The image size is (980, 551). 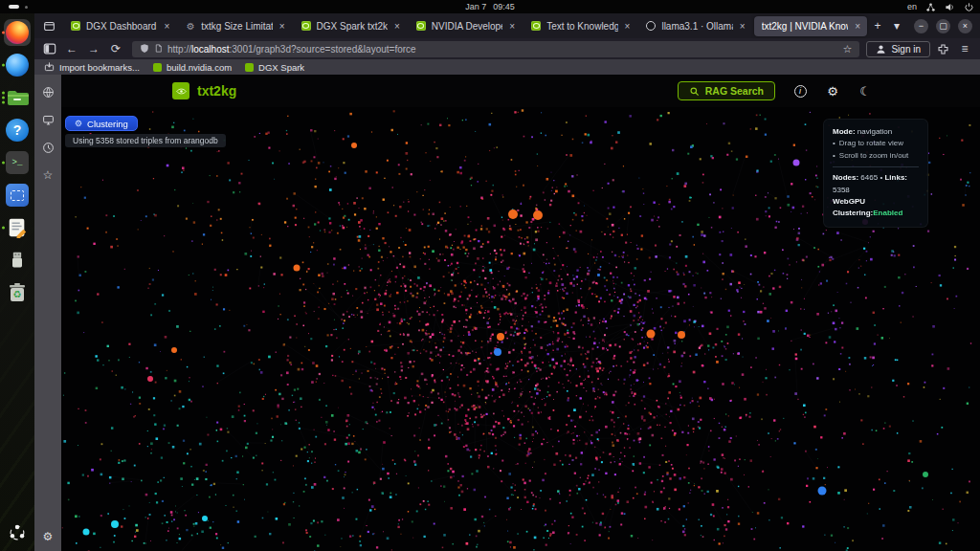 I want to click on clock-time: 09:45, so click(x=503, y=7).